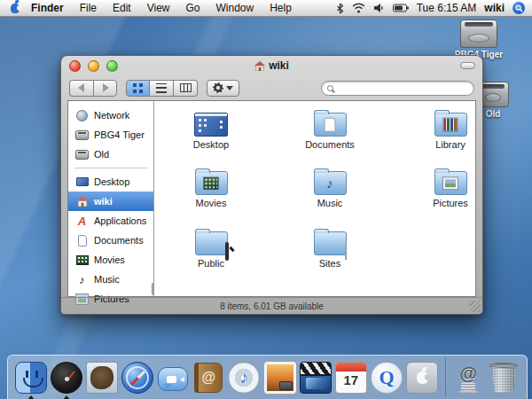 The height and width of the screenshot is (399, 532). Describe the element at coordinates (106, 279) in the screenshot. I see `sidebar-label: Music` at that location.